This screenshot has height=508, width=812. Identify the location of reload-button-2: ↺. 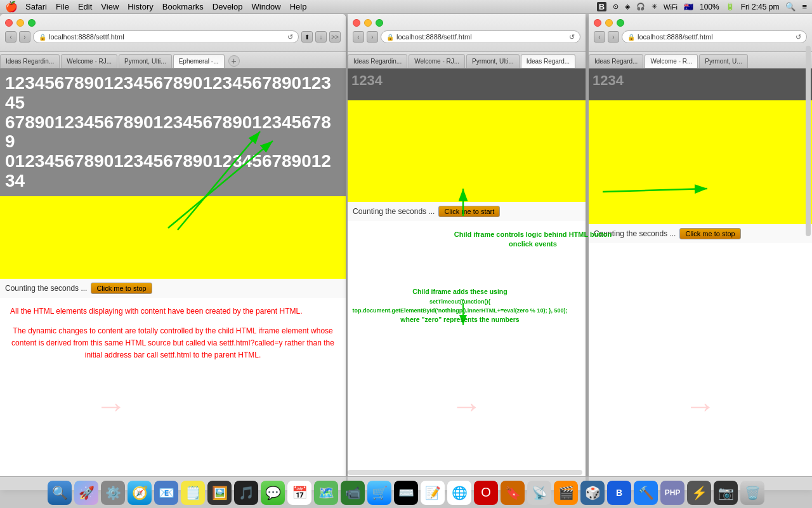
(572, 37).